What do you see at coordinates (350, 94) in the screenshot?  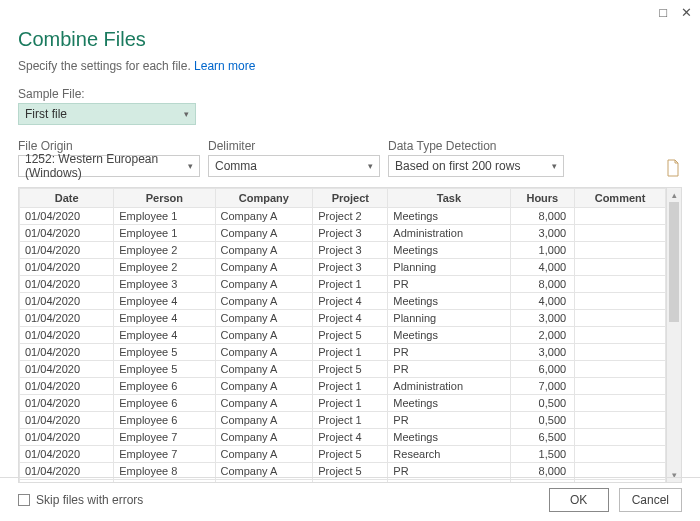 I see `sample-file-label: Sample File:` at bounding box center [350, 94].